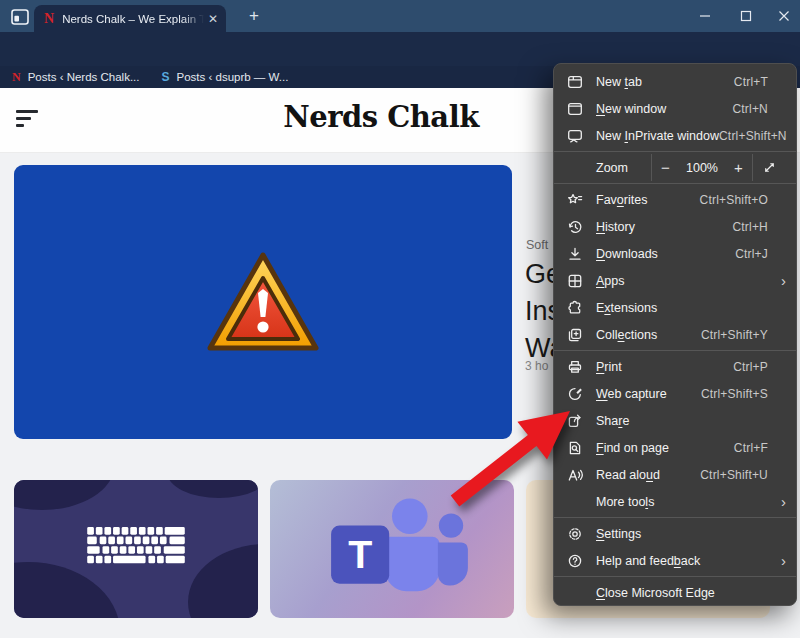 The image size is (800, 638). What do you see at coordinates (675, 448) in the screenshot?
I see `menu-item-find-on-page: Find on pageCtrl+F` at bounding box center [675, 448].